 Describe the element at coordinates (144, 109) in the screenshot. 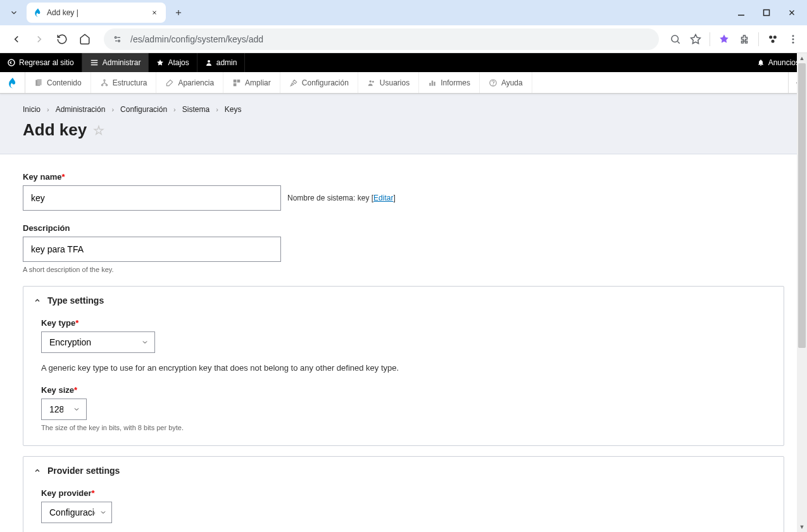

I see `breadcrumb-configuration: Configuración` at that location.